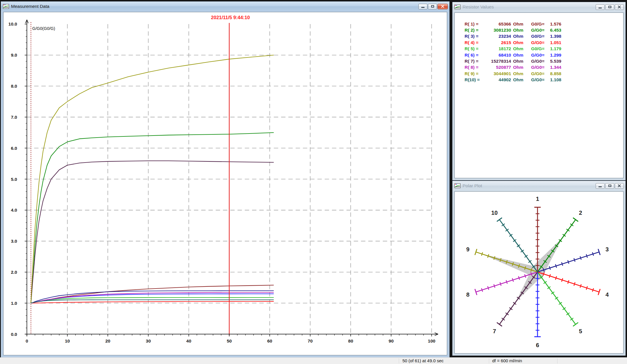 The height and width of the screenshot is (364, 627). Describe the element at coordinates (544, 55) in the screenshot. I see `resistor-row: R( 6) =68410OhmG/G0=1.299` at that location.